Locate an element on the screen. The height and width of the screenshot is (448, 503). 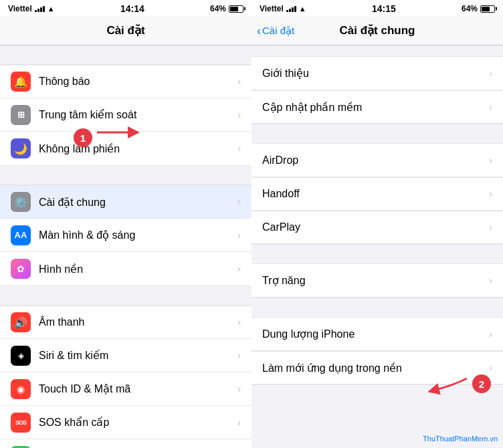
right-status-right: 64% is located at coordinates (478, 9).